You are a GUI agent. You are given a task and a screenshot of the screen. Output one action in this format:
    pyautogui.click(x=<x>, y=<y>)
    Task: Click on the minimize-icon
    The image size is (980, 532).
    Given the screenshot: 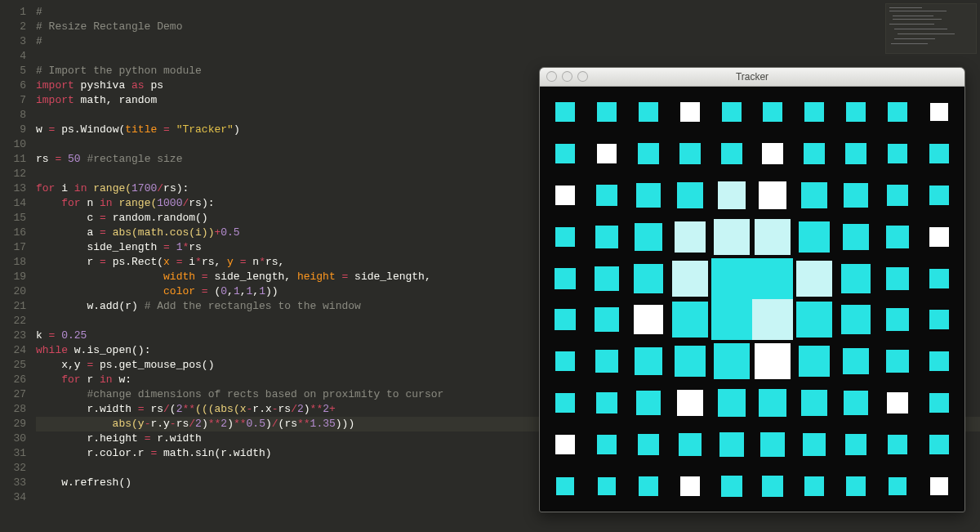 What is the action you would take?
    pyautogui.click(x=567, y=77)
    